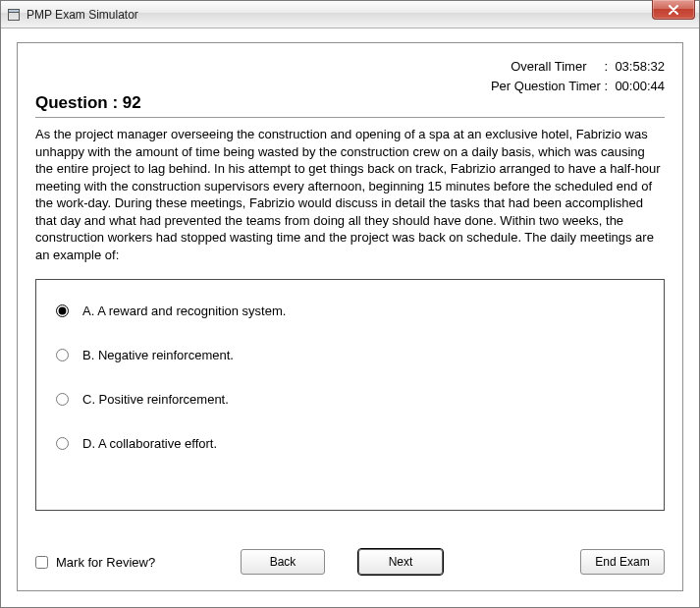  What do you see at coordinates (132, 102) in the screenshot?
I see `question-number: 92` at bounding box center [132, 102].